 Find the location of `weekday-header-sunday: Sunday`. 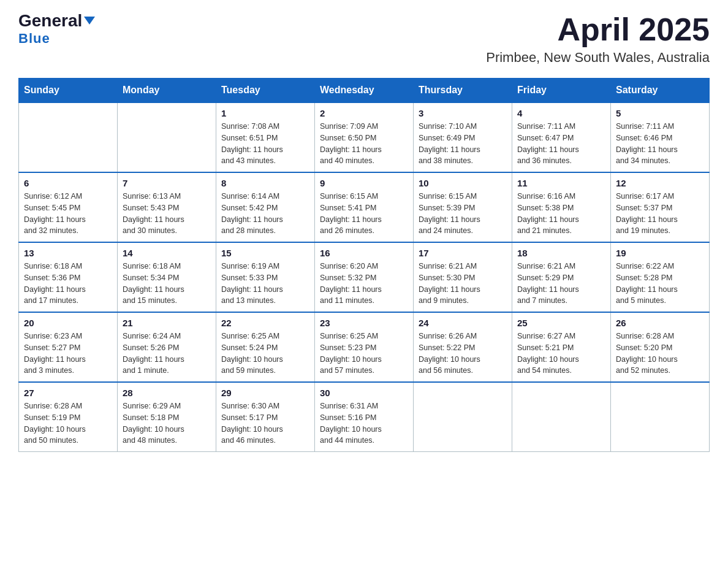

weekday-header-sunday: Sunday is located at coordinates (69, 91).